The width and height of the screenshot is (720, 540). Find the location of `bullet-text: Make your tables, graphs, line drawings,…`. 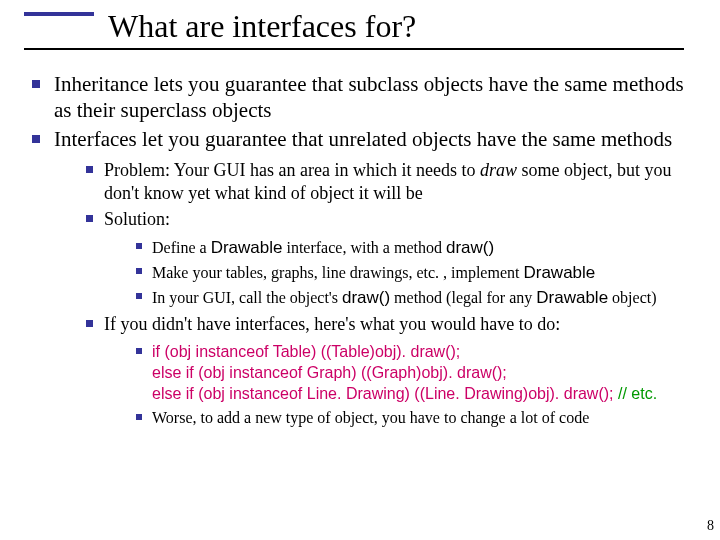

bullet-text: Make your tables, graphs, line drawings,… is located at coordinates (338, 272).